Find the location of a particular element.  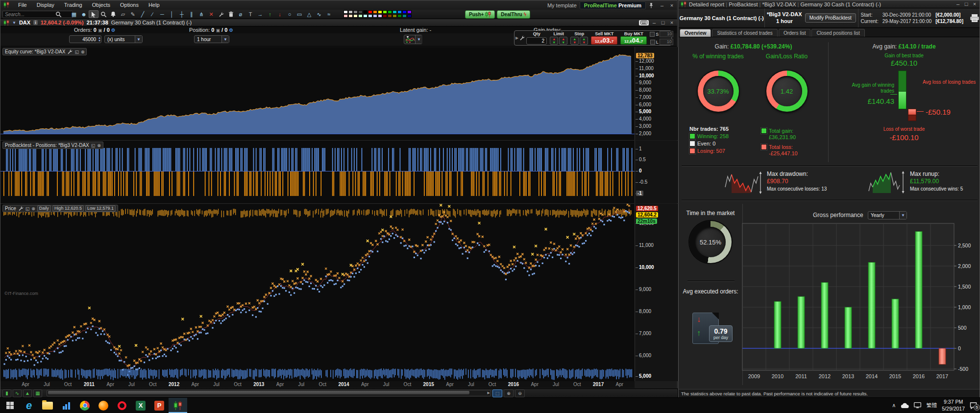

tab-overview: Overview is located at coordinates (695, 33).